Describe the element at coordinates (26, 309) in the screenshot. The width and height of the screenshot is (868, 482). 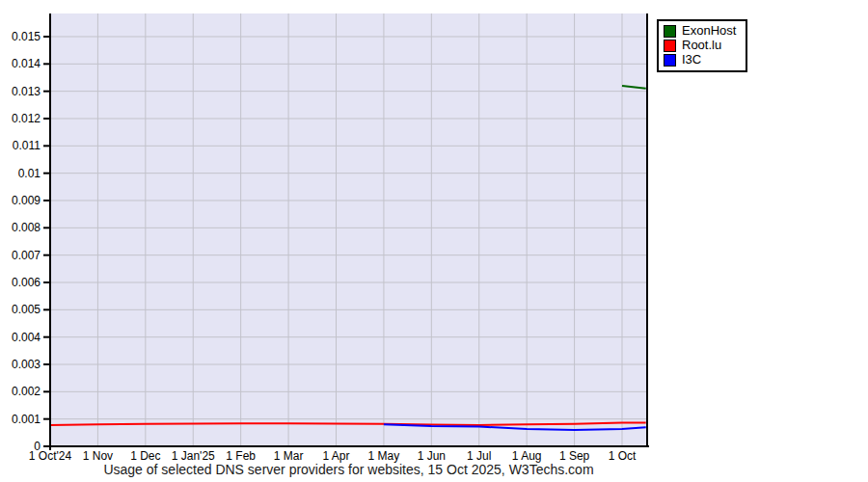
I see `y-axis-tick-label: 0.005` at that location.